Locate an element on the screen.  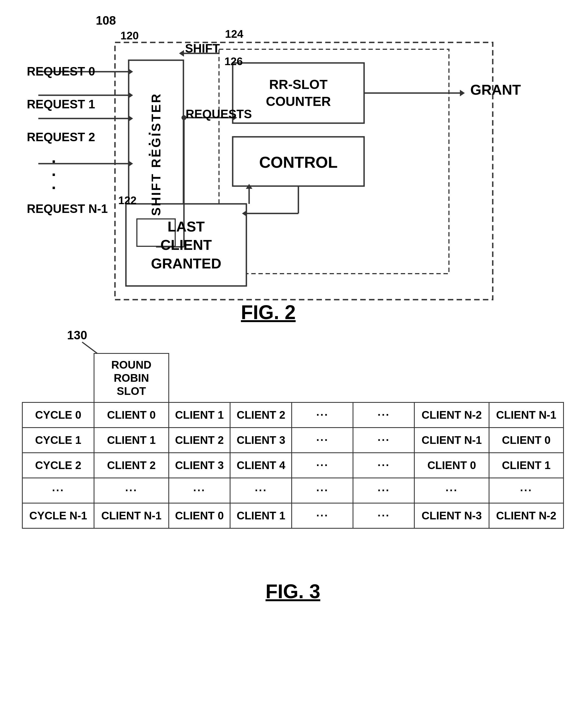
fig3-caption-wrapper: FIG. 3 is located at coordinates (293, 591).